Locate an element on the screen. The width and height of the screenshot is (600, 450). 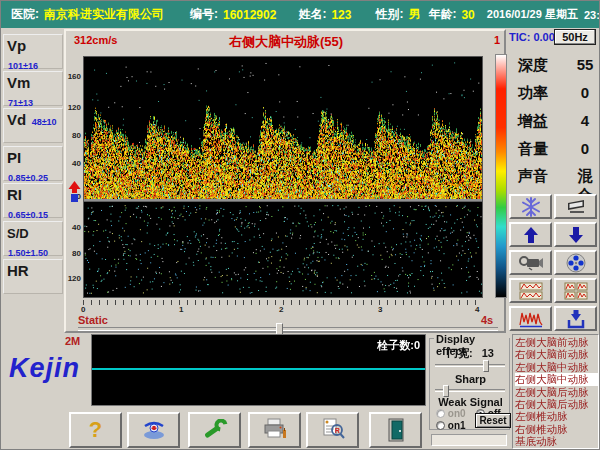
power-value: 0 is located at coordinates (585, 92).